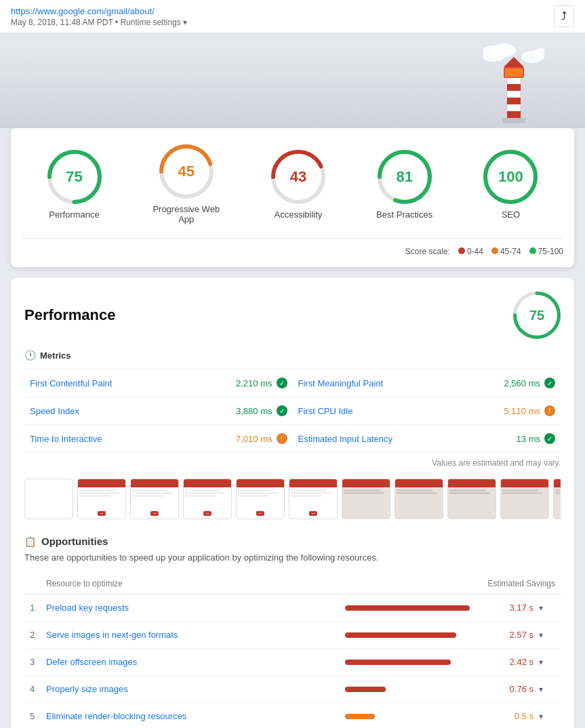 The width and height of the screenshot is (585, 728). What do you see at coordinates (298, 214) in the screenshot?
I see `score-label-accessibility: Accessibility` at bounding box center [298, 214].